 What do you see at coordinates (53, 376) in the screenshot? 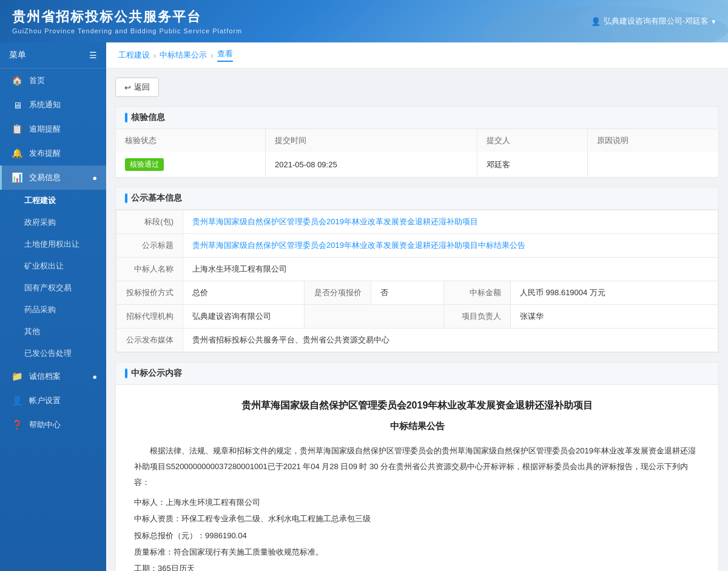
I see `sidebar-item-credit: 📁 诚信档案 ●` at bounding box center [53, 376].